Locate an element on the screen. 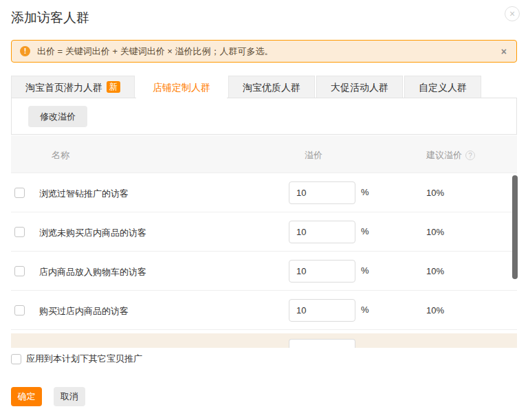  table-row: 店内商品放入购物车的访客 % 10% is located at coordinates (264, 271).